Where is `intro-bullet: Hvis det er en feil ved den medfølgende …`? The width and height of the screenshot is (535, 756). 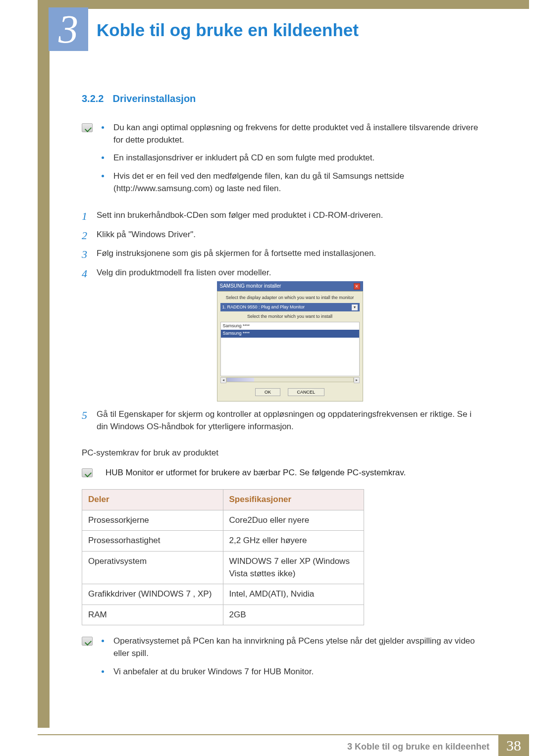 intro-bullet: Hvis det er en feil ved den medfølgende … is located at coordinates (292, 182).